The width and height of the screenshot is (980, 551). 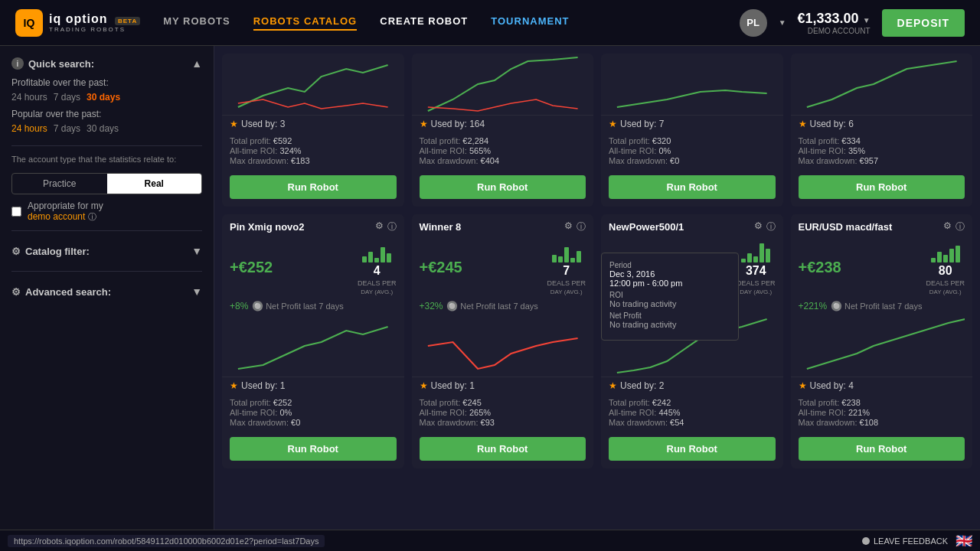 I want to click on pct-row-winner8: +32% 🔘 Net Profit last 7 days, so click(x=503, y=307).